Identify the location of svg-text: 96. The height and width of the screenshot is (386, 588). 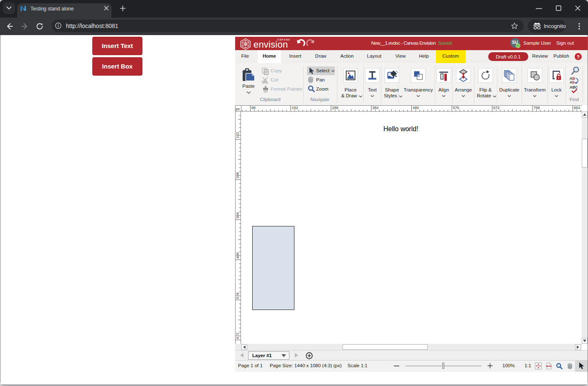
(253, 108).